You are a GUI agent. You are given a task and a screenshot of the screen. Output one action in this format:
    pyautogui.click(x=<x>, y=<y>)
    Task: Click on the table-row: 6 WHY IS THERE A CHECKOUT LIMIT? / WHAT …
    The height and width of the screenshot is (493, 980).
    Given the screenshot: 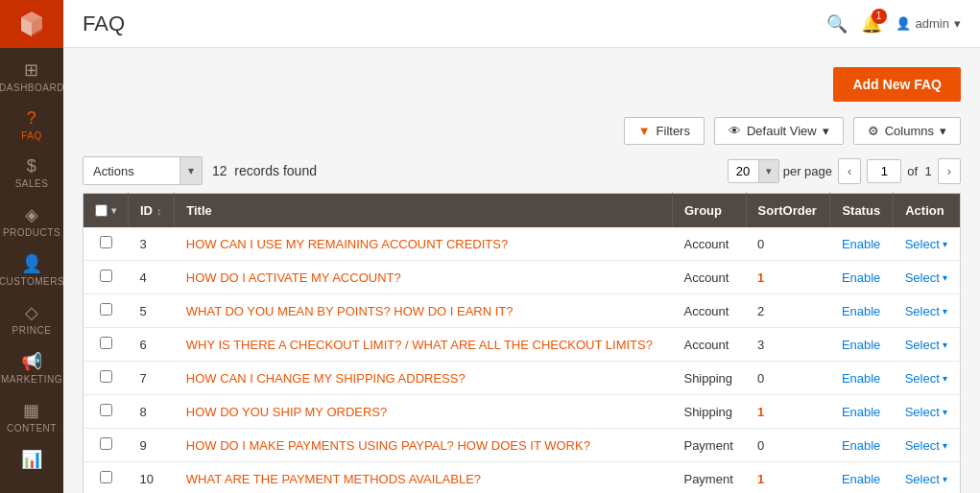 What is the action you would take?
    pyautogui.click(x=522, y=345)
    